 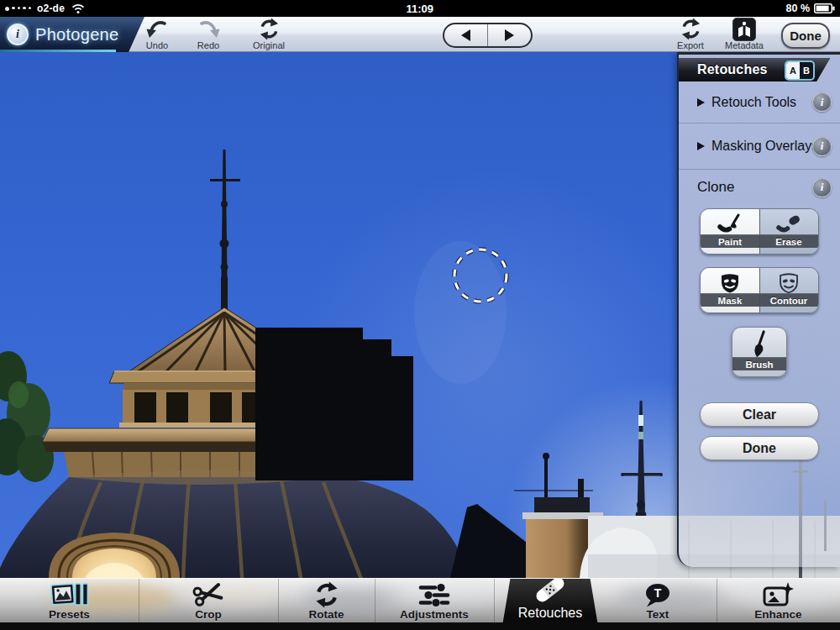 What do you see at coordinates (759, 449) in the screenshot?
I see `panel-done-button: Done` at bounding box center [759, 449].